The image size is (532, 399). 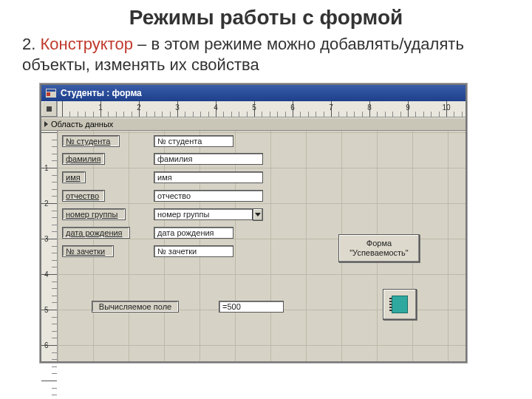 I want to click on ruler-v-mark: 5, so click(x=47, y=310).